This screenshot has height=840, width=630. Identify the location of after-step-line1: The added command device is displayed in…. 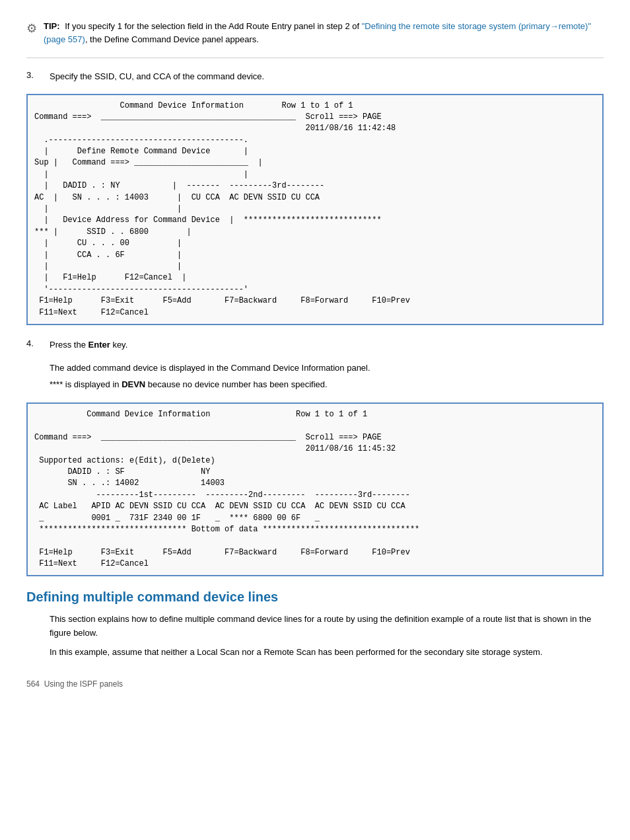
(326, 369).